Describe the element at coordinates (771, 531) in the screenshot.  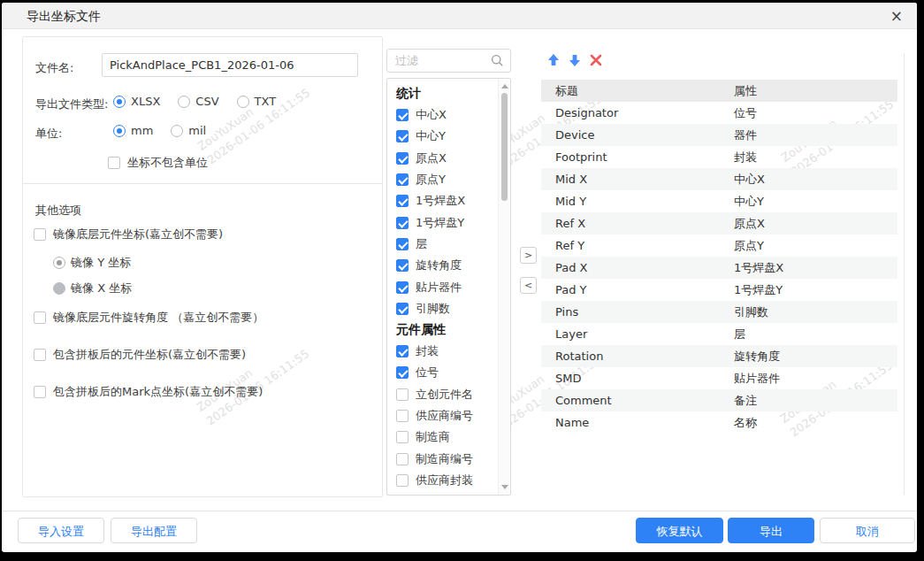
I see `export-button: 导出` at that location.